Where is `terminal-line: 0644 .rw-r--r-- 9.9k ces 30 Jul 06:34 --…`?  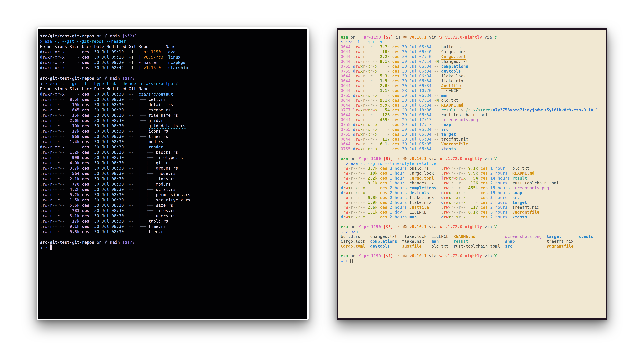 terminal-line: 0644 .rw-r--r-- 9.9k ces 30 Jul 06:34 --… is located at coordinates (472, 105).